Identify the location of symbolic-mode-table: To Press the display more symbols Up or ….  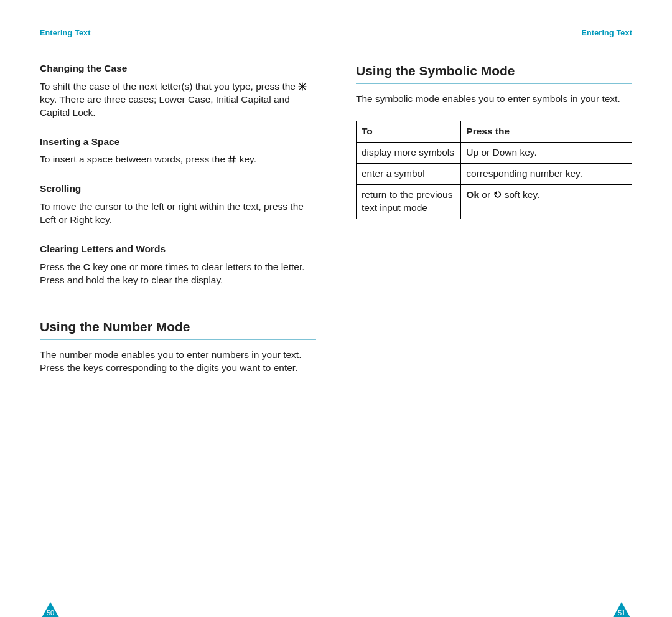
(494, 170).